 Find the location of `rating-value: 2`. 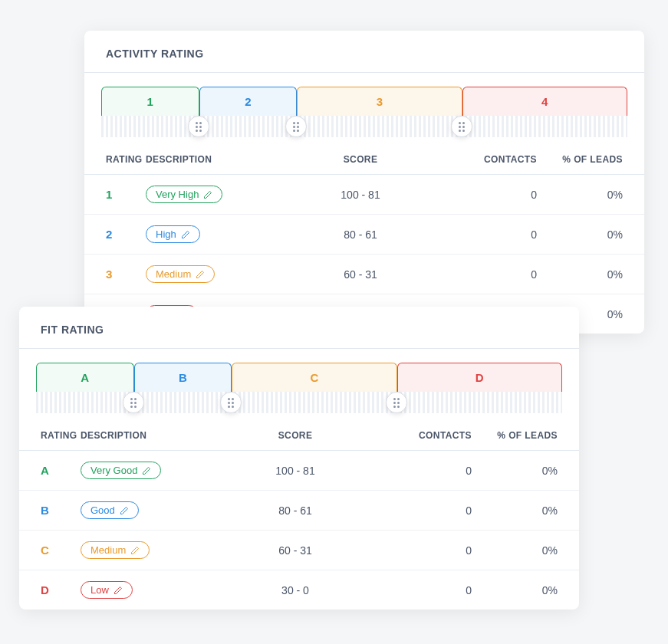

rating-value: 2 is located at coordinates (115, 235).